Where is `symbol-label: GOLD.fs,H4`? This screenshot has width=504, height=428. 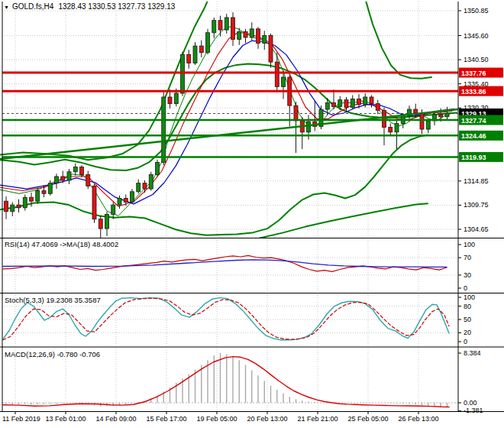
symbol-label: GOLD.fs,H4 is located at coordinates (33, 6).